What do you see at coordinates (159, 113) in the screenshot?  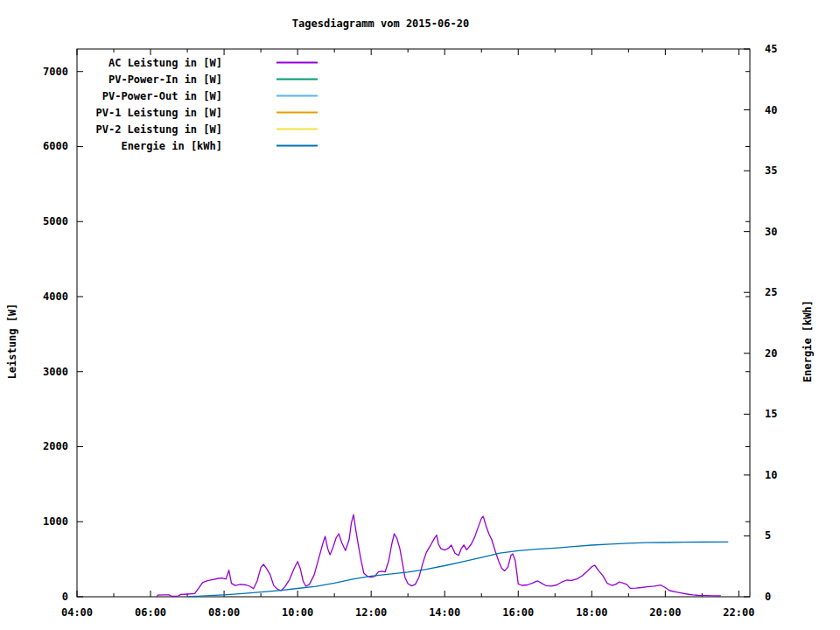 I see `legend-label-3: PV-1 Leistung in [W]` at bounding box center [159, 113].